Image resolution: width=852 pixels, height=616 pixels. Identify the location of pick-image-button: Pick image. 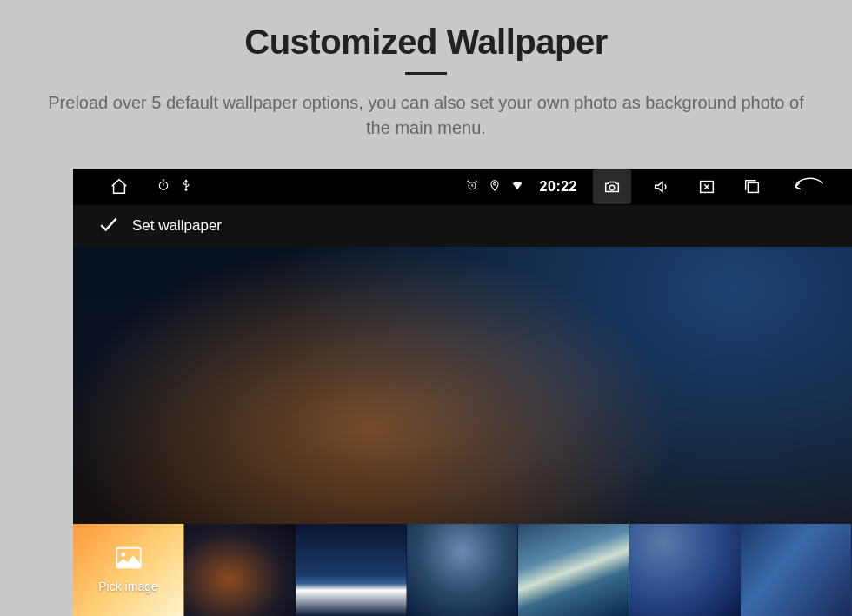
(129, 570).